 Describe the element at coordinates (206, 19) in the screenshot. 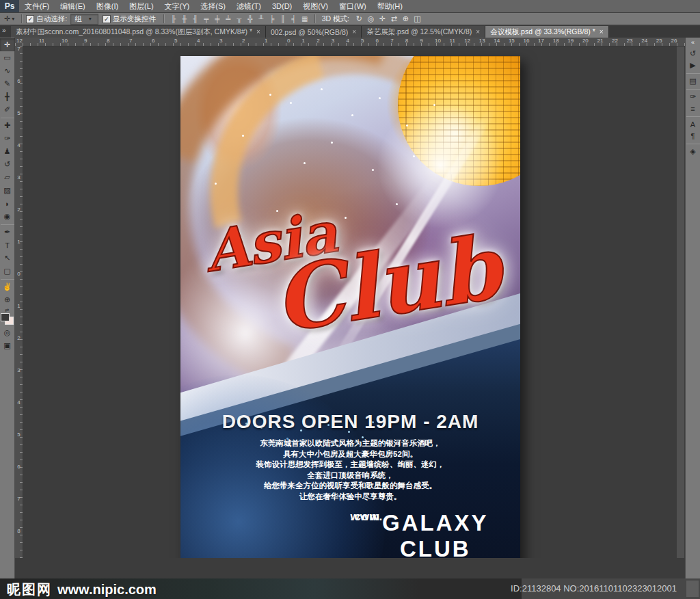

I see `align-top-icon: ╤` at that location.